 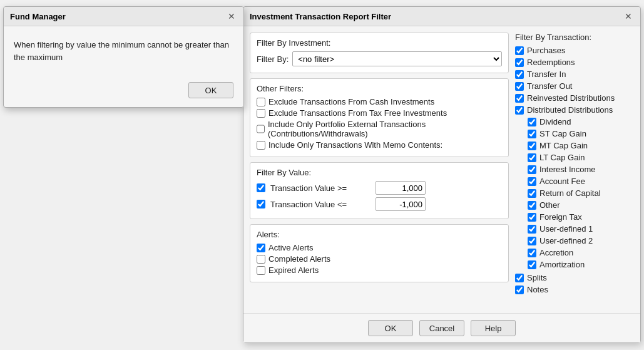 What do you see at coordinates (575, 289) in the screenshot?
I see `tx-notes-row: Notes` at bounding box center [575, 289].